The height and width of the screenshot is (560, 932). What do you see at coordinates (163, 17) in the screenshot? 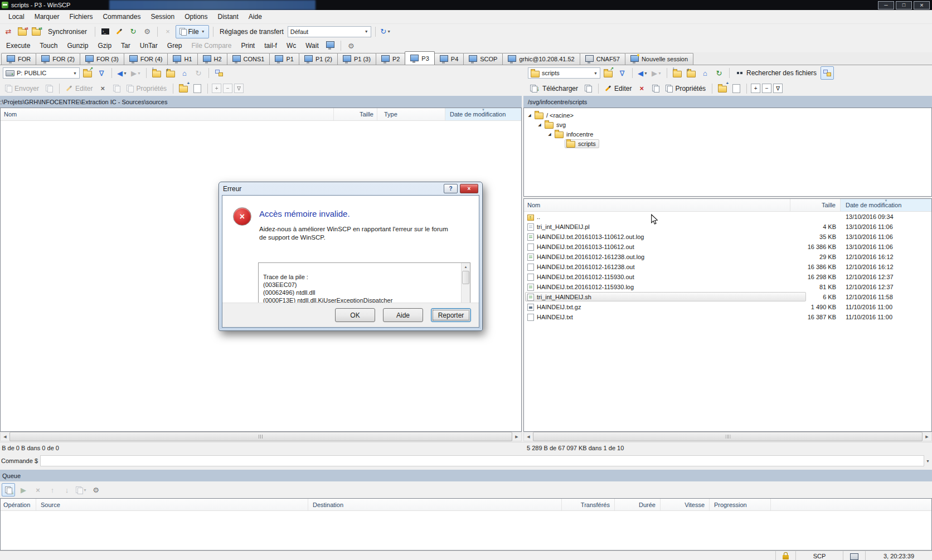
I see `menu-session: Session` at bounding box center [163, 17].